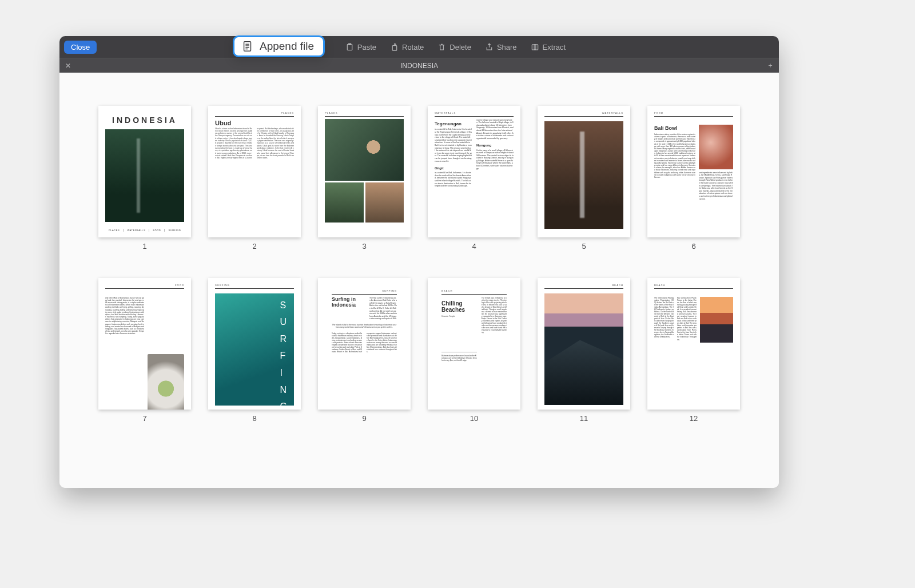 The image size is (915, 588). What do you see at coordinates (474, 419) in the screenshot?
I see `page-number: 10` at bounding box center [474, 419].